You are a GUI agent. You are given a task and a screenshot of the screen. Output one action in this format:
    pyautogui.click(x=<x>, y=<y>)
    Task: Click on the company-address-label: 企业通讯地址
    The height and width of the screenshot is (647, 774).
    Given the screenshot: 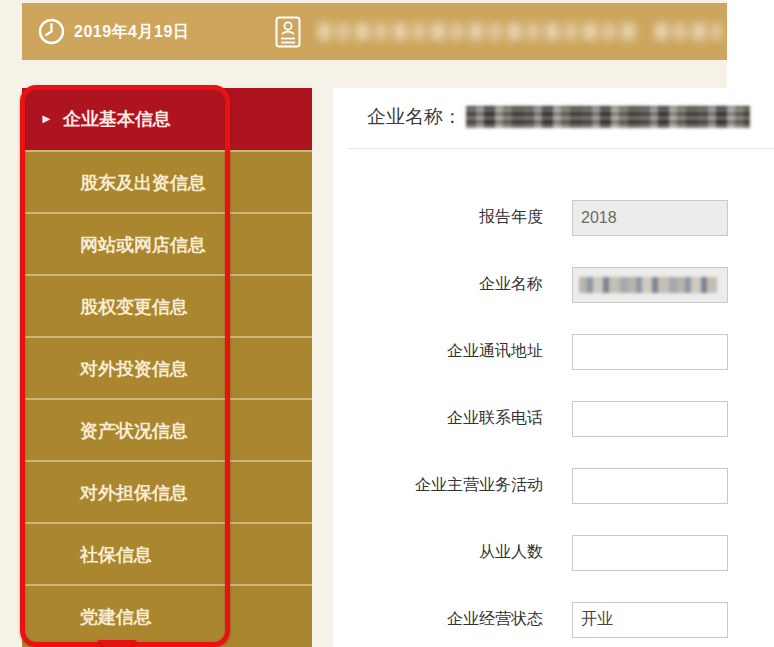 What is the action you would take?
    pyautogui.click(x=438, y=352)
    